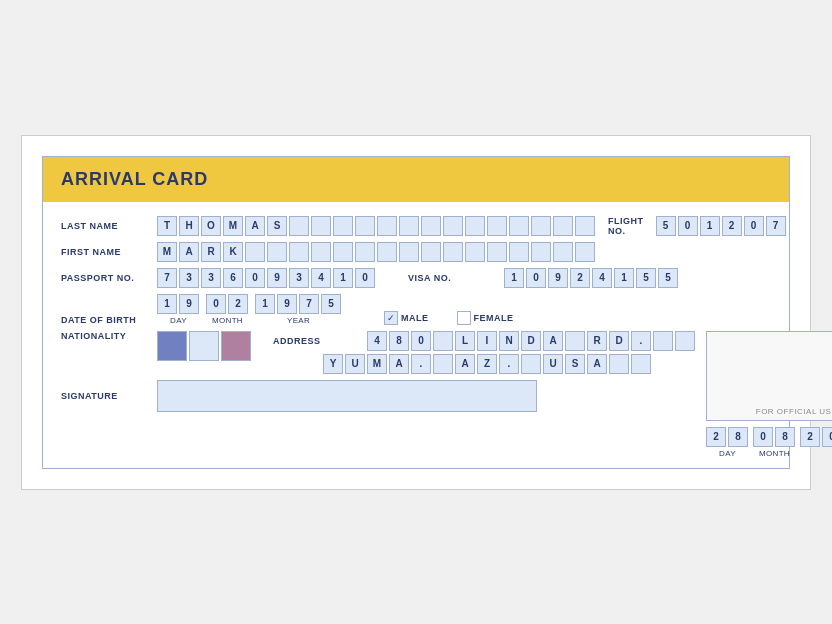 Image resolution: width=832 pixels, height=624 pixels. Describe the element at coordinates (347, 396) in the screenshot. I see `signature-box` at that location.